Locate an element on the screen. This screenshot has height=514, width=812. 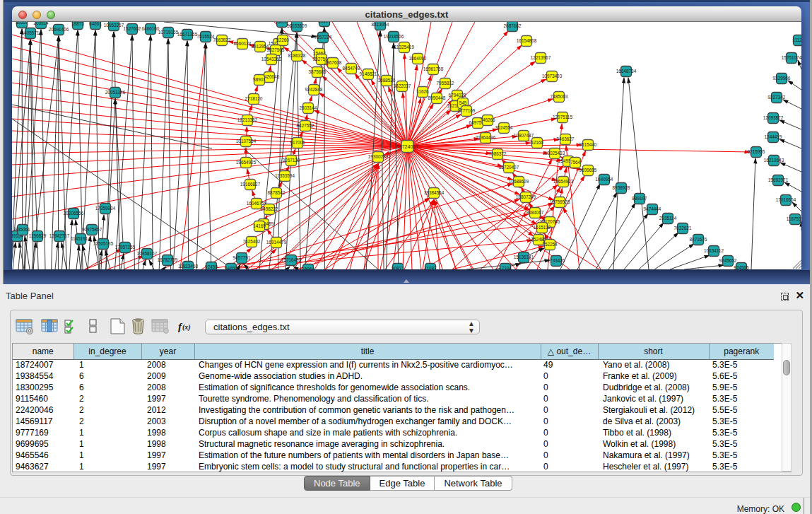
svg-text: 1640954 is located at coordinates (605, 180).